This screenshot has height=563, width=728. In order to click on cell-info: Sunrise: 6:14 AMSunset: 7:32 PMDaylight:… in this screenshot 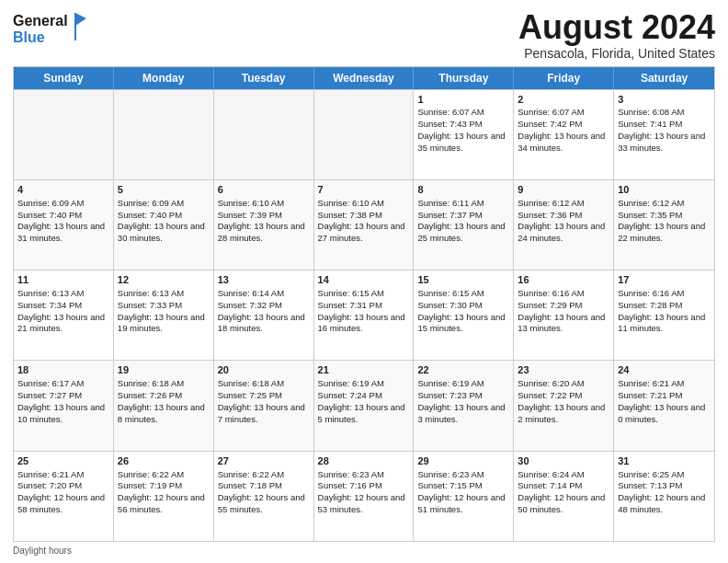, I will do `click(261, 311)`.